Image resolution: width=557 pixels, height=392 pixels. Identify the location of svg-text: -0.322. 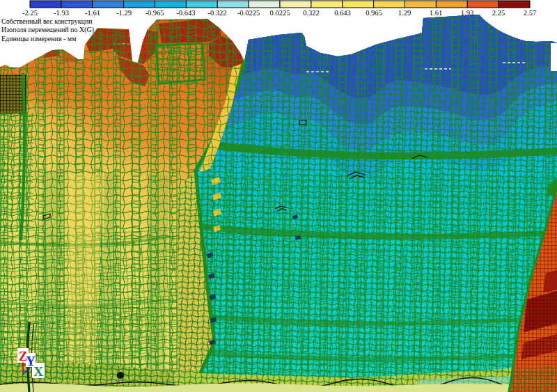
(217, 13).